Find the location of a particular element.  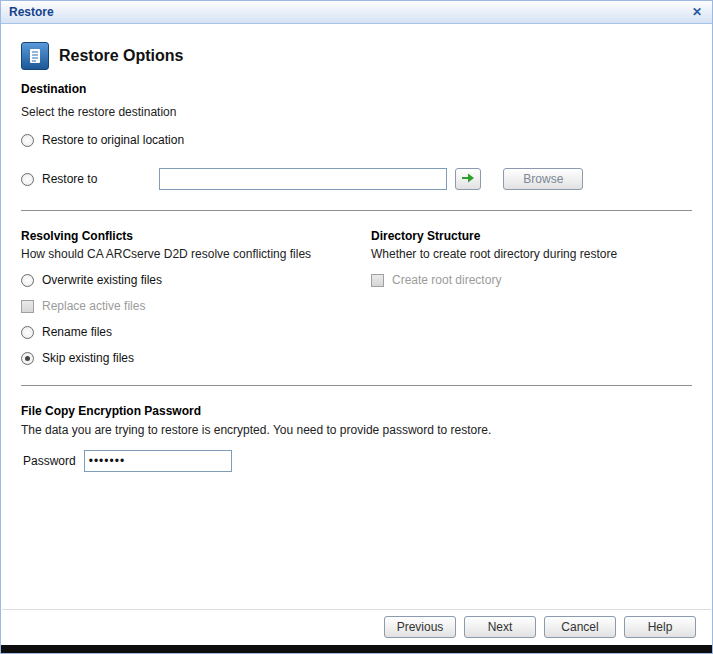

skip-existing-files-radio is located at coordinates (28, 358).